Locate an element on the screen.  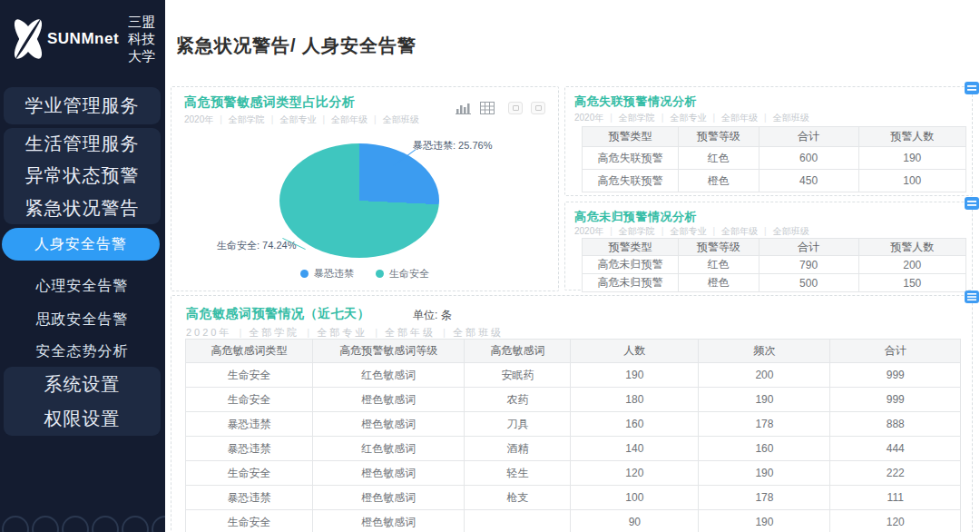
table-cell: 150 is located at coordinates (912, 283).